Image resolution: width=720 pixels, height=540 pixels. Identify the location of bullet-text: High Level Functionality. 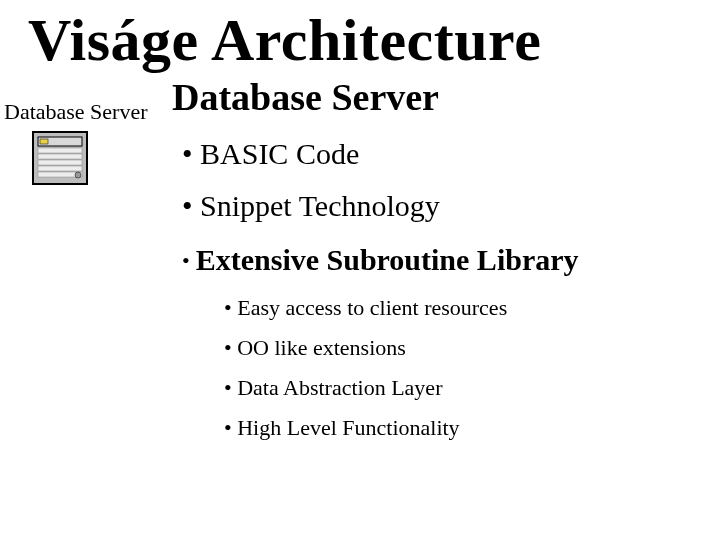
(348, 428).